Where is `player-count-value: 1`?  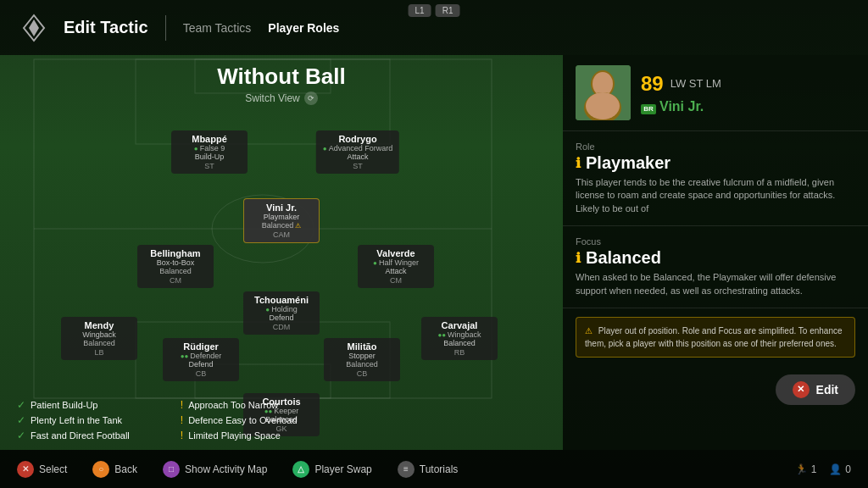 player-count-value: 1 is located at coordinates (814, 469).